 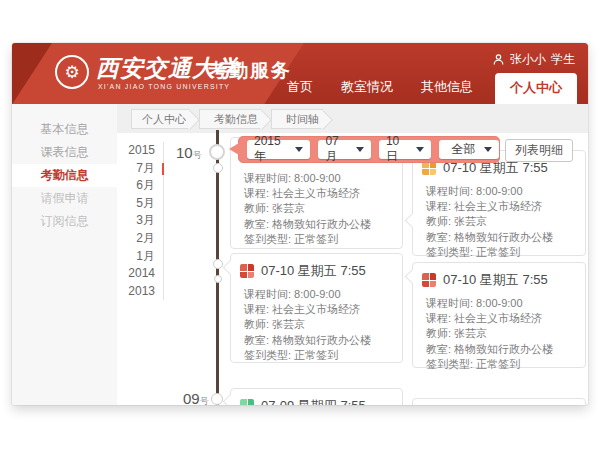 What do you see at coordinates (64, 222) in the screenshot?
I see `sidebar-item-subscription-info: 订阅信息` at bounding box center [64, 222].